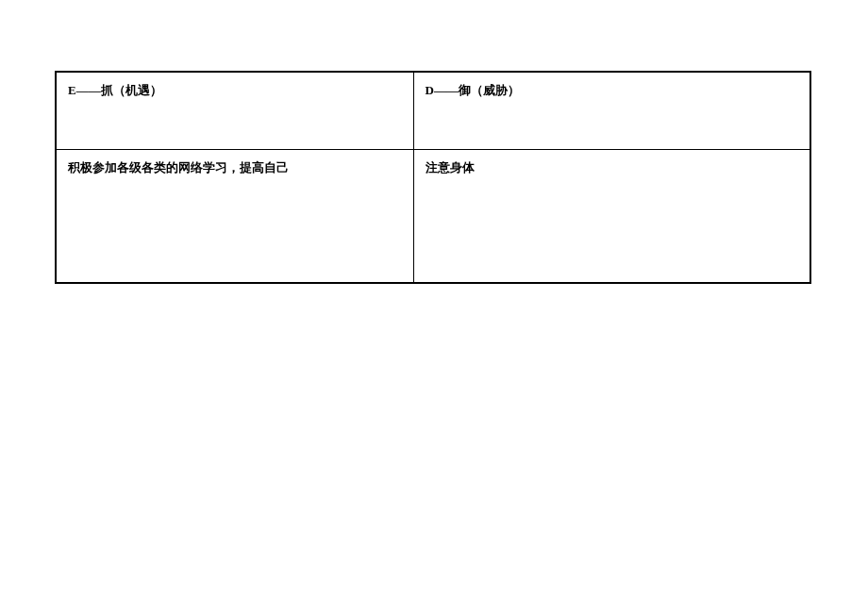  Describe the element at coordinates (234, 110) in the screenshot. I see `header-cell-opportunity: E——抓（机遇）` at that location.